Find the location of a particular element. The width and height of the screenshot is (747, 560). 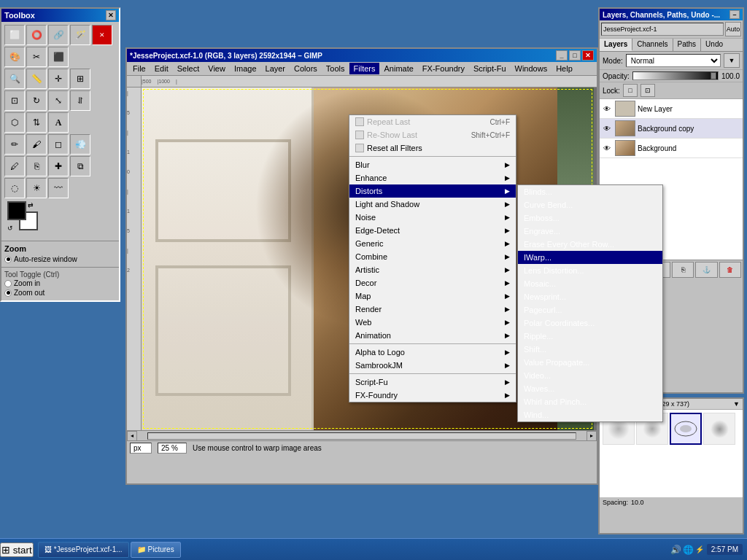

menu-render: Render ▶ is located at coordinates (433, 309).